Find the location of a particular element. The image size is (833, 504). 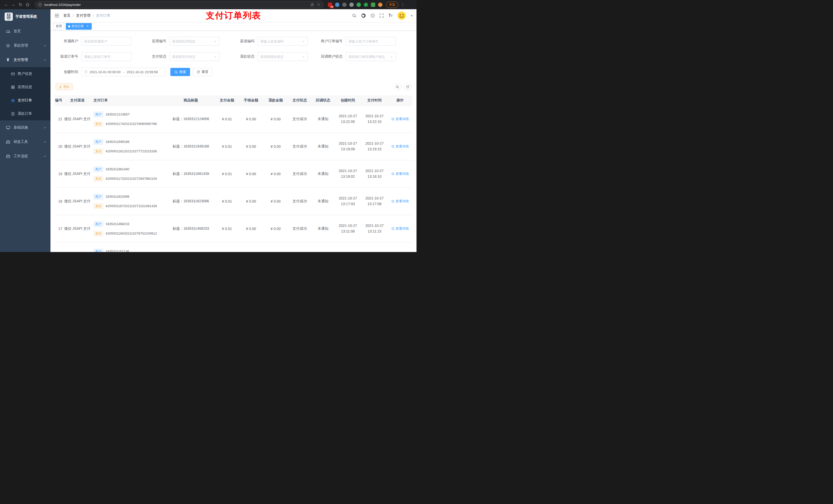

merchant-select is located at coordinates (106, 41).